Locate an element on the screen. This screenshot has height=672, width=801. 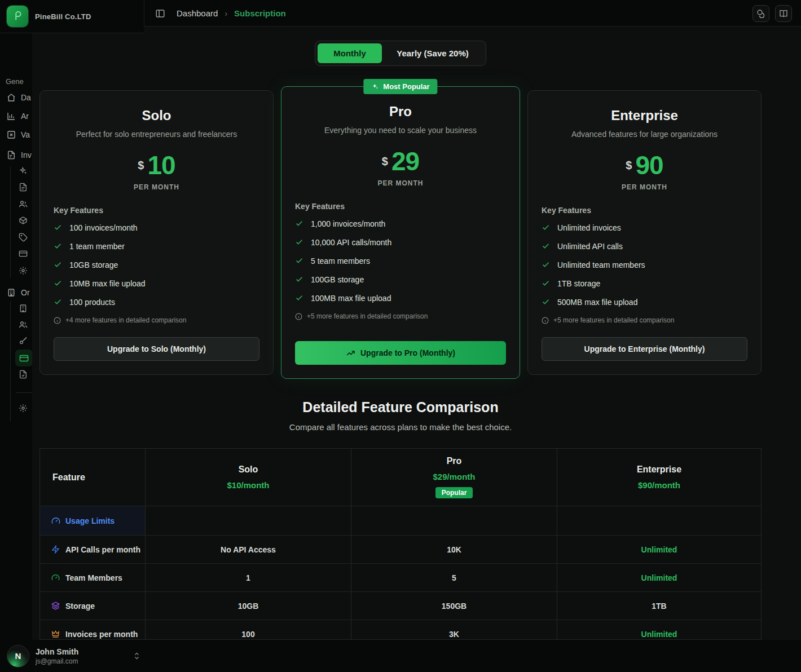
sidebar-toggle-button is located at coordinates (160, 14).